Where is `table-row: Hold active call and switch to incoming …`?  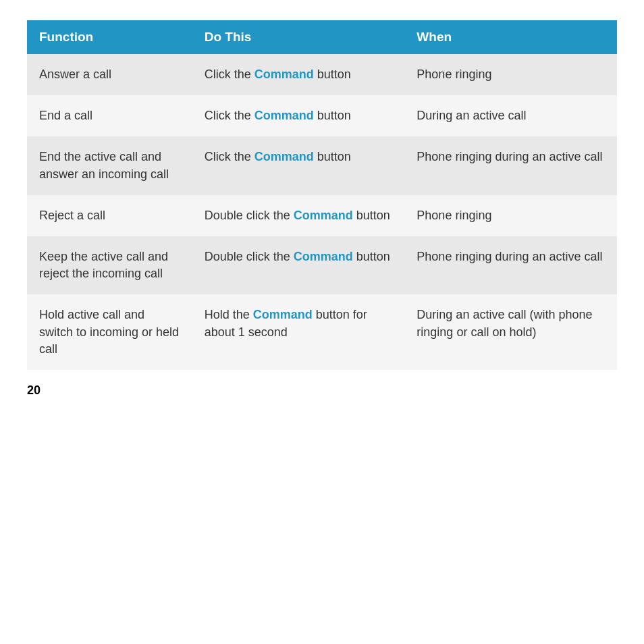
table-row: Hold active call and switch to incoming … is located at coordinates (322, 332).